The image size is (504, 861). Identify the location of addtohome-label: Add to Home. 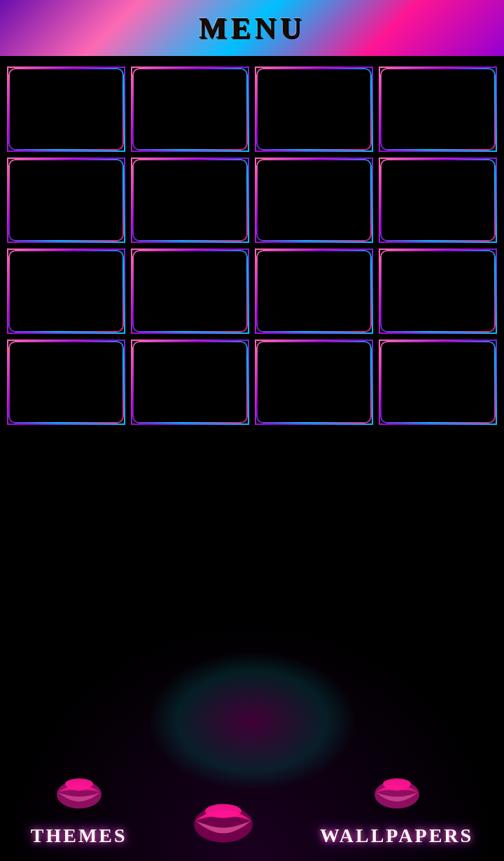
(314, 412).